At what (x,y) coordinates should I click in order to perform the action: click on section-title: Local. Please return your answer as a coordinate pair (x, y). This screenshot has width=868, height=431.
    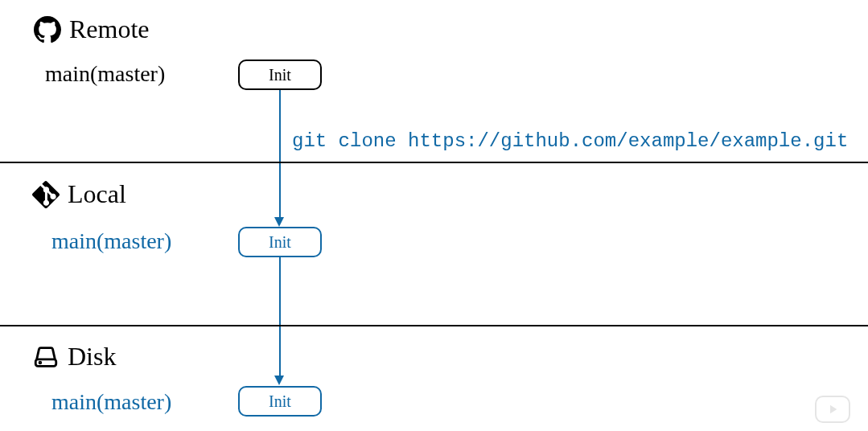
    Looking at the image, I should click on (97, 195).